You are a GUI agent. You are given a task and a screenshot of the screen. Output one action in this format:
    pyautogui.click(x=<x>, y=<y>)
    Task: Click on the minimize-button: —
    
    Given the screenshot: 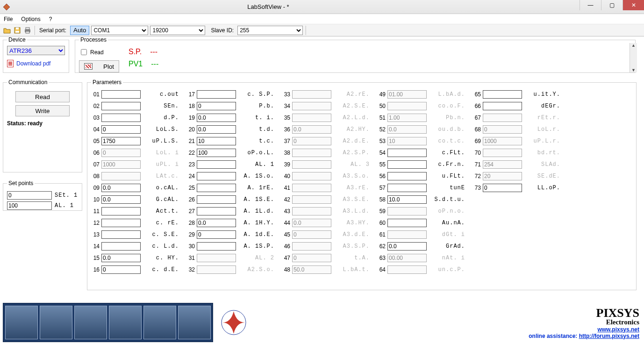 What is the action you would take?
    pyautogui.click(x=590, y=5)
    